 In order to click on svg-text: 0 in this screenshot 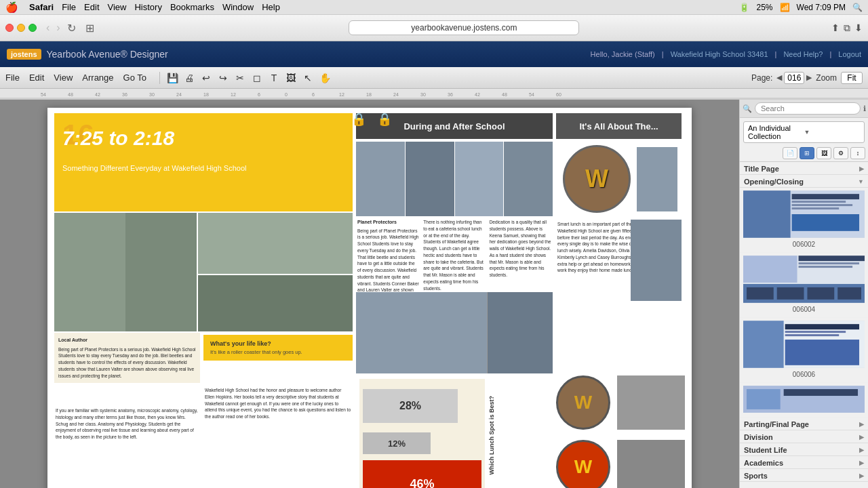, I will do `click(286, 95)`.